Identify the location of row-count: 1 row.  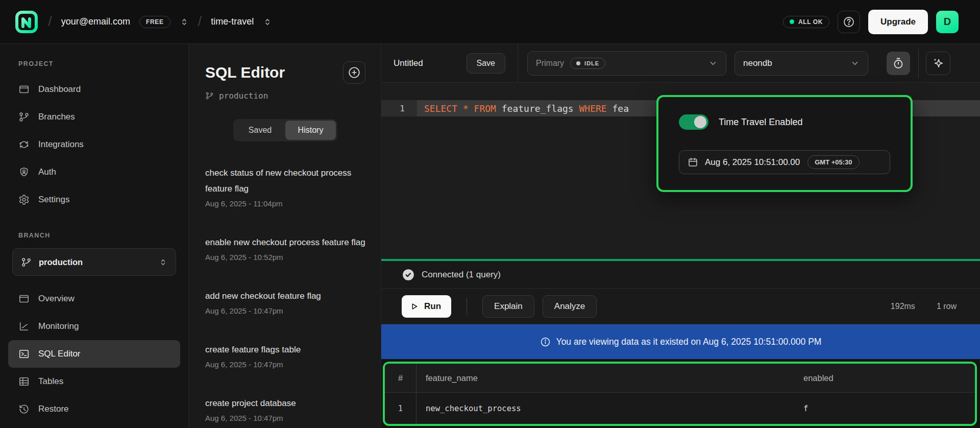
(946, 306).